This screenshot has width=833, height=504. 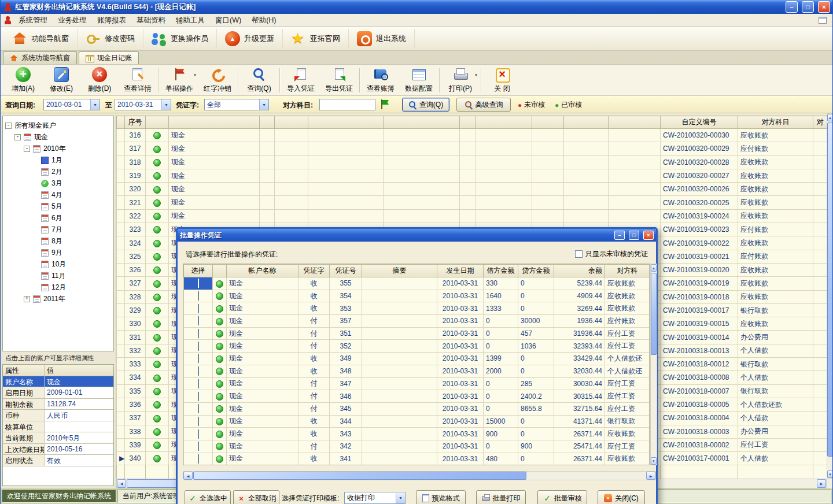 What do you see at coordinates (301, 80) in the screenshot?
I see `import-voucher-button: 导入凭证` at bounding box center [301, 80].